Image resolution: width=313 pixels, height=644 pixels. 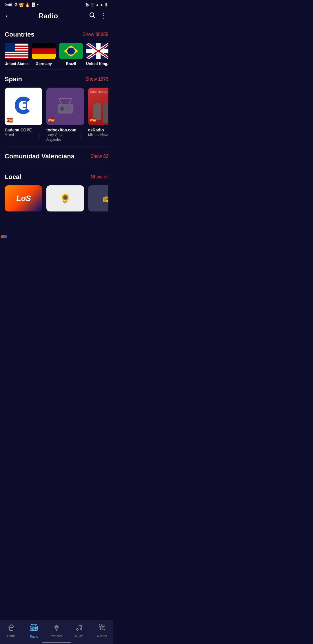 I want to click on status-bar: 9:48 G 👑 🔥 🃏 • 📡 📳 ▲ ▲ 🔋, so click(x=57, y=4).